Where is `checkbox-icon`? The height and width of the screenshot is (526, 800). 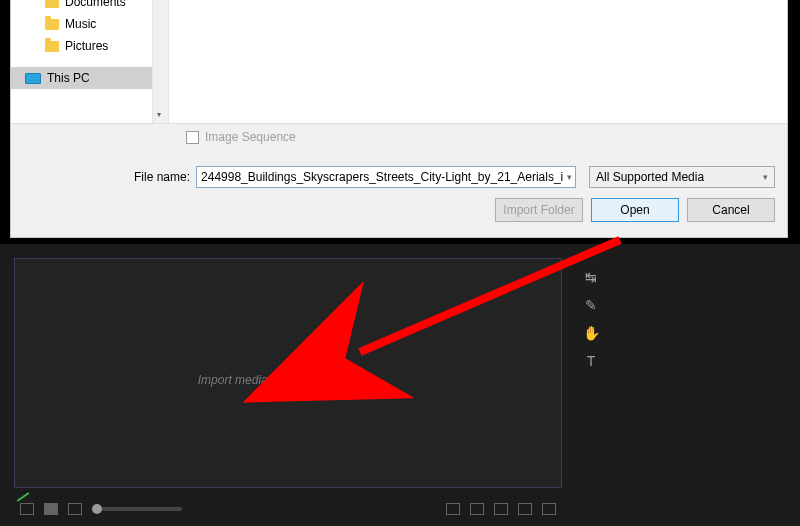 checkbox-icon is located at coordinates (192, 138).